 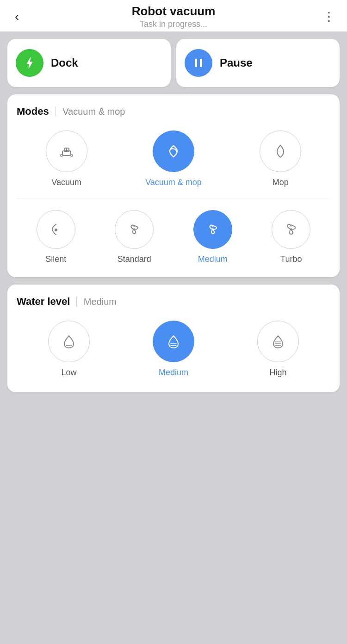 I want to click on mode-vacuum-mop-label: Vacuum & mop, so click(x=174, y=182).